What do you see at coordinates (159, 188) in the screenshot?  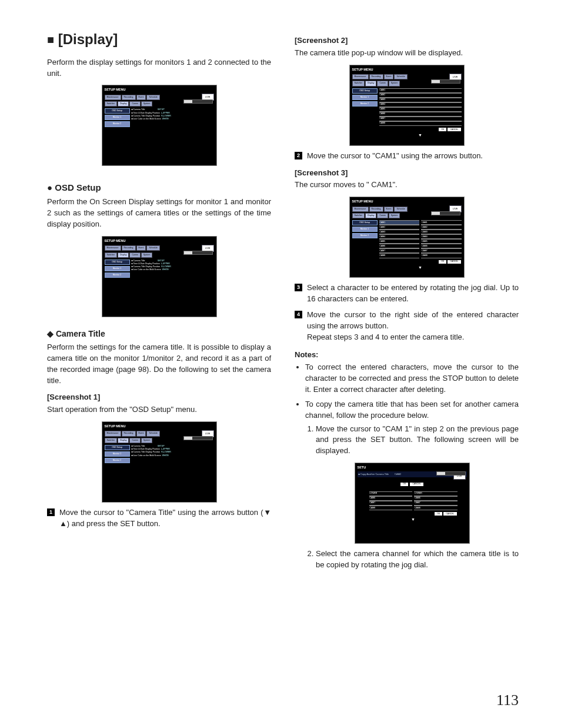 I see `osd-setup-heading: ● OSD Setup` at bounding box center [159, 188].